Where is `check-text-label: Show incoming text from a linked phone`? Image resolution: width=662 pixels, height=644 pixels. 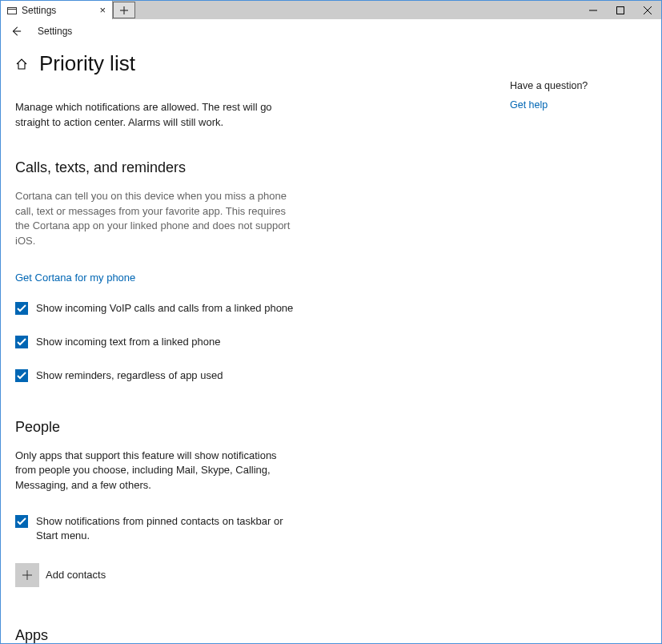
check-text-label: Show incoming text from a linked phone is located at coordinates (128, 342).